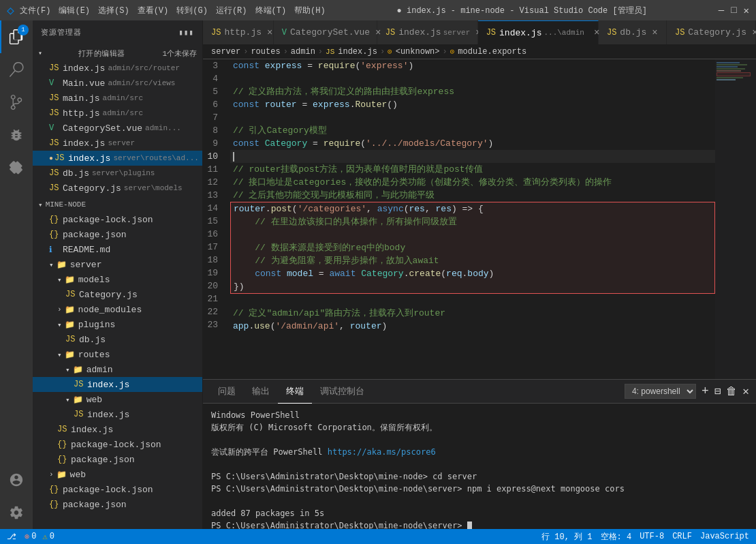  What do you see at coordinates (117, 339) in the screenshot?
I see `tree-db-js: JS db.js` at bounding box center [117, 339].